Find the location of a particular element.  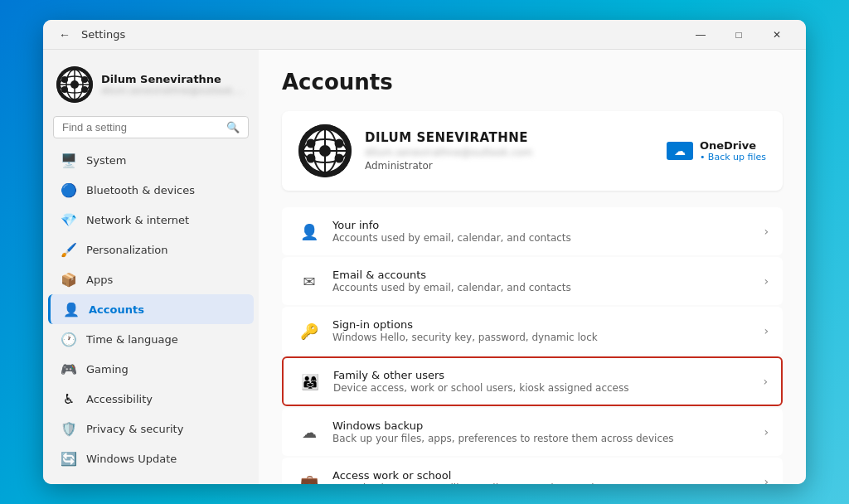

onedrive-icon: ☁ is located at coordinates (680, 151).